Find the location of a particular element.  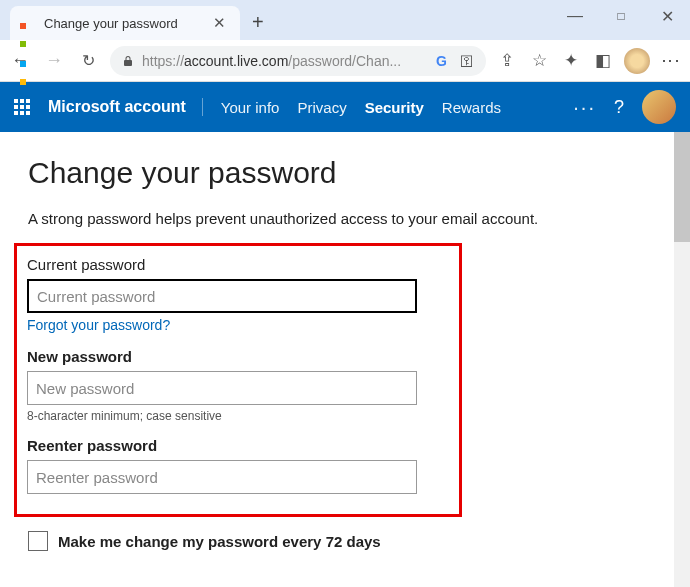

forward-button: → is located at coordinates (54, 60).